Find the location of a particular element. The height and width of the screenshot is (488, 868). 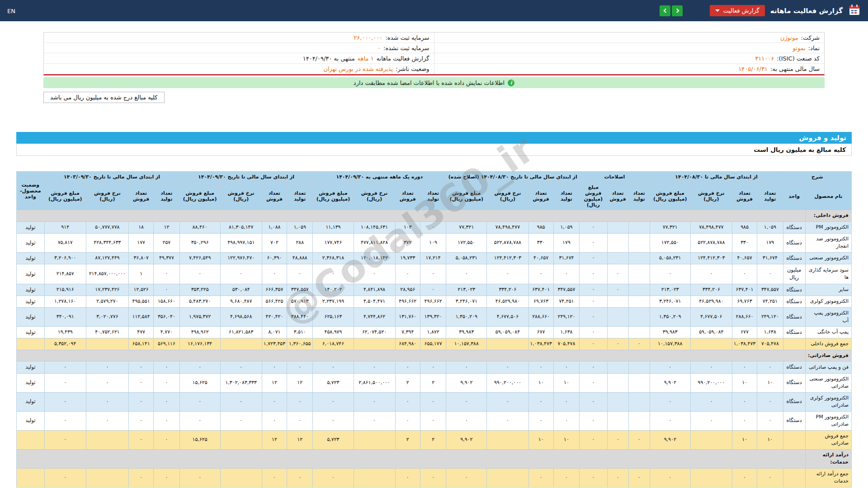

value-cell: ۱۷۲,۵۵۰ is located at coordinates (670, 243).